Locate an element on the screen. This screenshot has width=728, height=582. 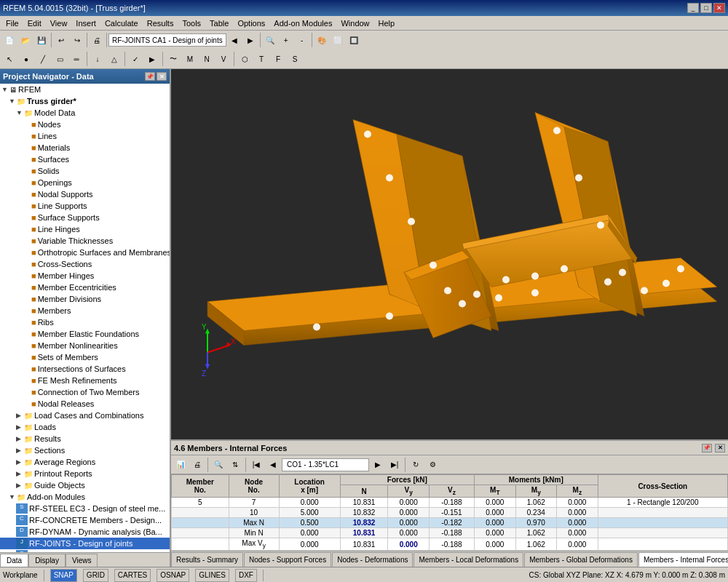
table-row: 570.00010.8310.000-0.1880.0001.0620.0001… is located at coordinates (450, 503).